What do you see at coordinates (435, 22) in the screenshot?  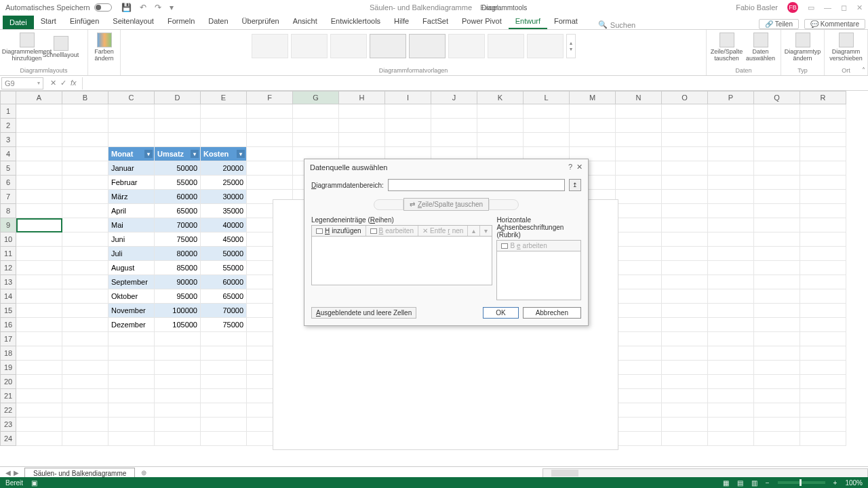 I see `tab-factset: FactSet` at bounding box center [435, 22].